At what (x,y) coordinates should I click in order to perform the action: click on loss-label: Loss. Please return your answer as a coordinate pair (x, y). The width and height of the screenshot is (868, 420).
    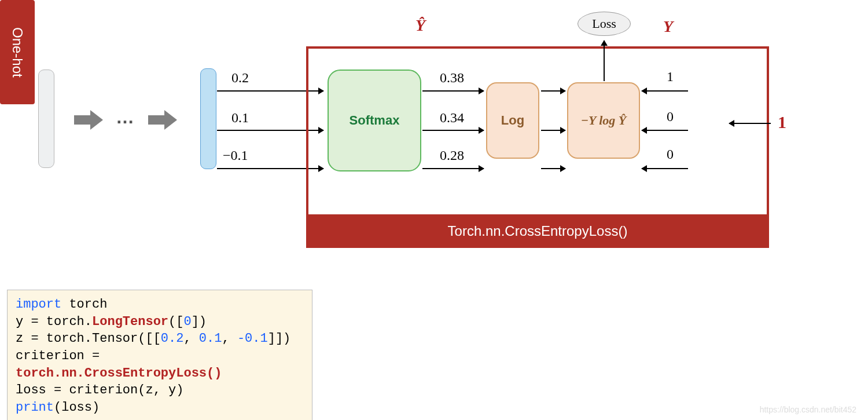
    Looking at the image, I should click on (604, 24).